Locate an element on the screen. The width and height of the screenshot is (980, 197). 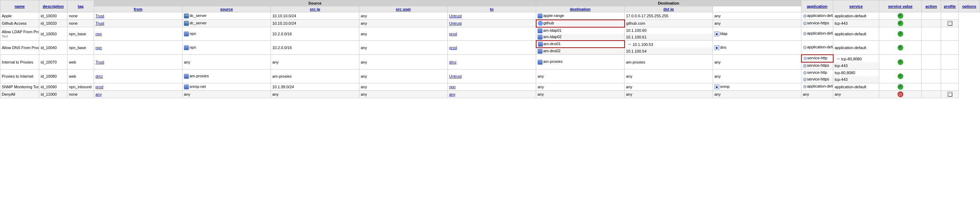
rule-application: ■ldap is located at coordinates (757, 34).